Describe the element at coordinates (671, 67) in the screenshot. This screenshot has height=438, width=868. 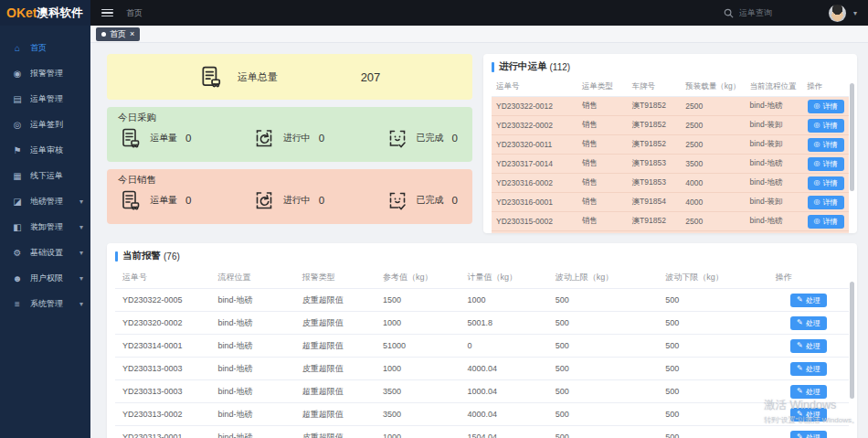
I see `ongoing-panel-title: 进行中运单 (112)` at that location.